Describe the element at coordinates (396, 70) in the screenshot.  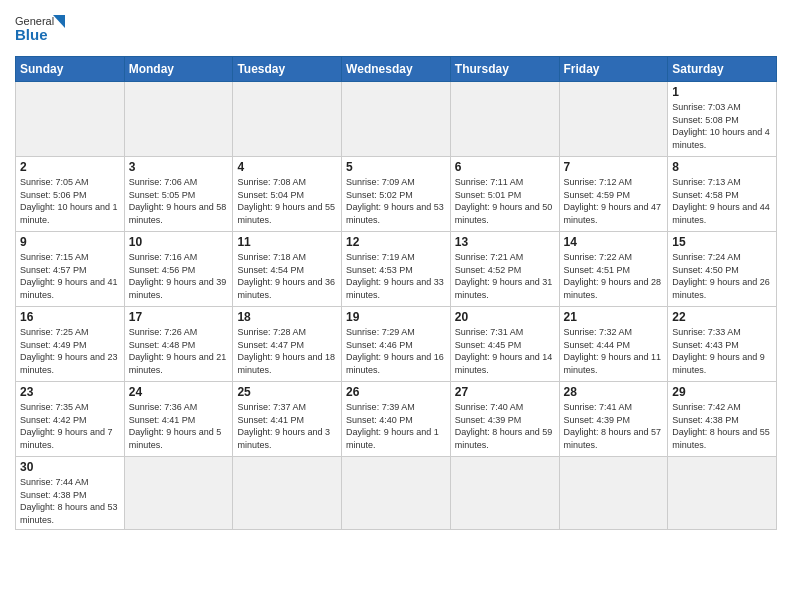
I see `calendar-header-row: SundayMondayTuesdayWednesdayThursdayFrid…` at that location.